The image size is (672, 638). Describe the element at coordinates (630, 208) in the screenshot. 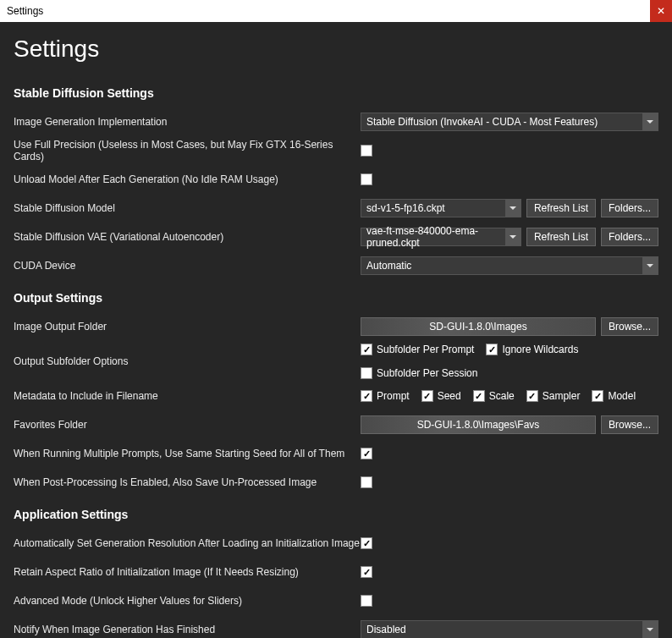

I see `folders-model-button: Folders...` at that location.